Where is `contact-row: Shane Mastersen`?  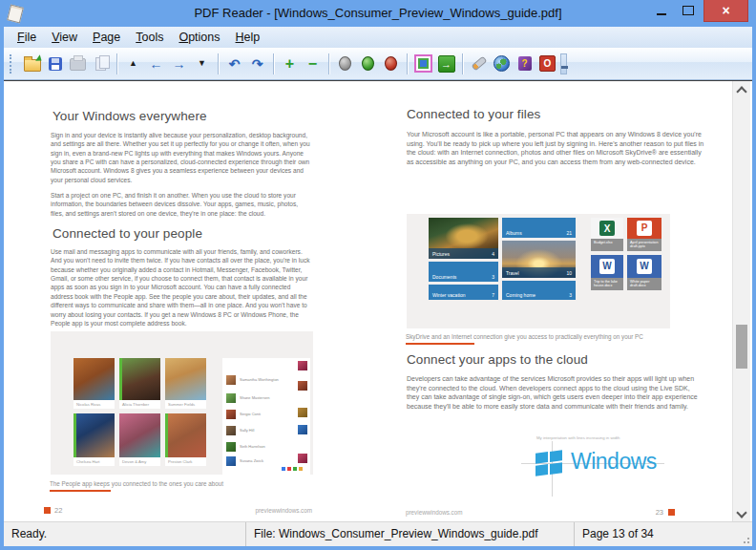
contact-row: Shane Mastersen is located at coordinates (260, 399).